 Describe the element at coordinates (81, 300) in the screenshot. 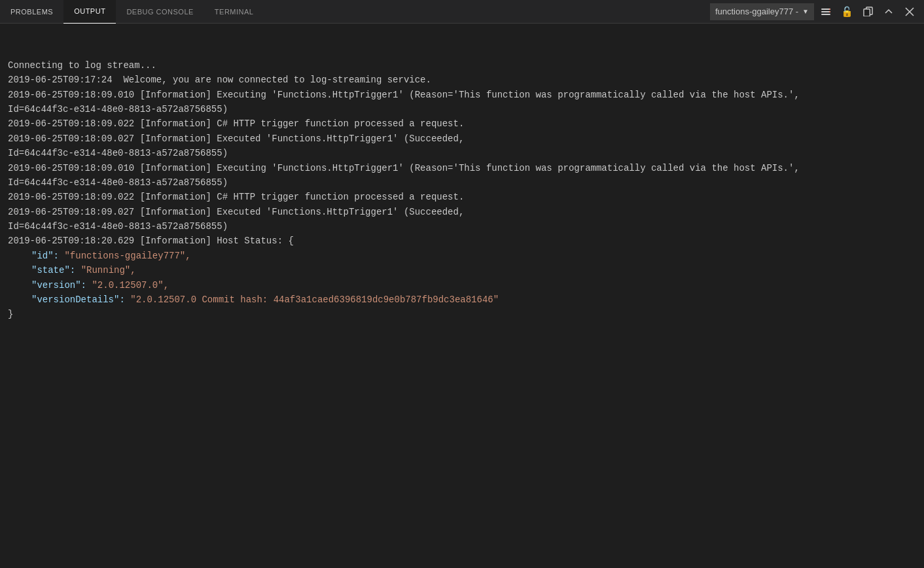

I see `json-key: "versionDetails":` at that location.